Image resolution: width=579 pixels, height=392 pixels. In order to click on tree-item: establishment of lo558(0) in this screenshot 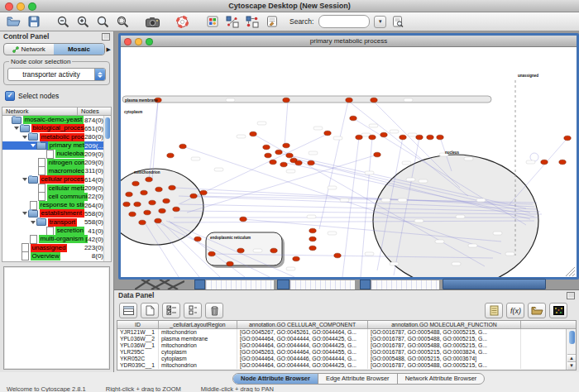, I will do `click(56, 213)`.